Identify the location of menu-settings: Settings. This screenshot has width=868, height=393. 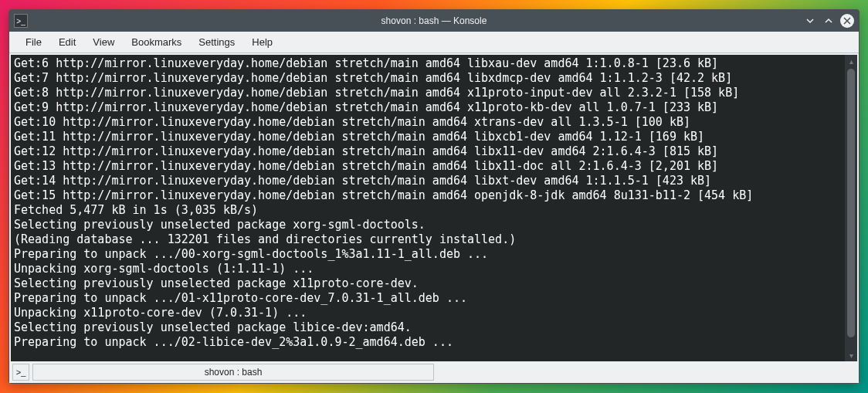
(216, 42).